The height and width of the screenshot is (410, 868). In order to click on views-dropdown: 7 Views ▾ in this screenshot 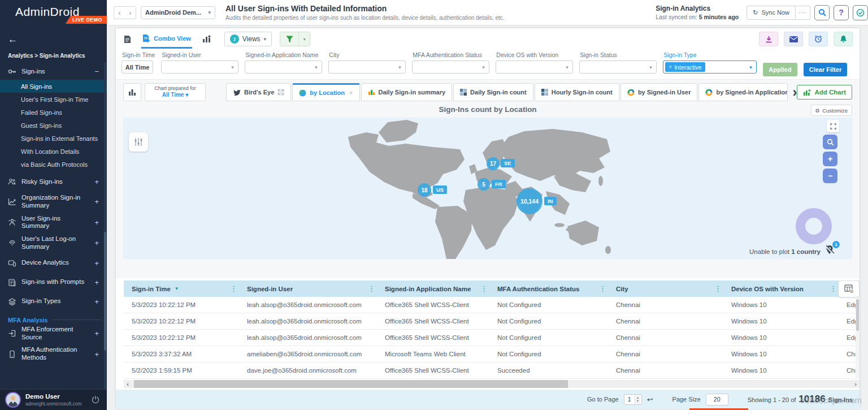, I will do `click(248, 39)`.